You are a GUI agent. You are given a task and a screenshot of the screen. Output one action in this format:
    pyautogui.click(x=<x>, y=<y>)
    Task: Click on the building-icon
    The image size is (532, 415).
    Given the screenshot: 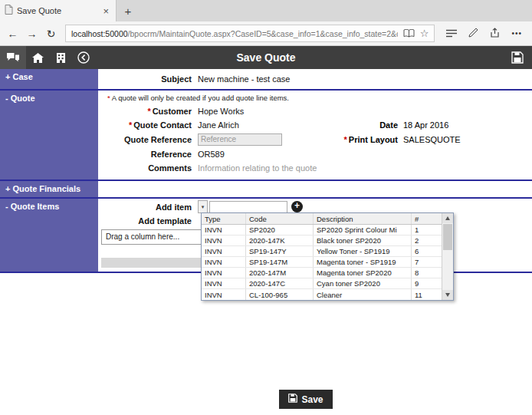 What is the action you would take?
    pyautogui.click(x=61, y=58)
    